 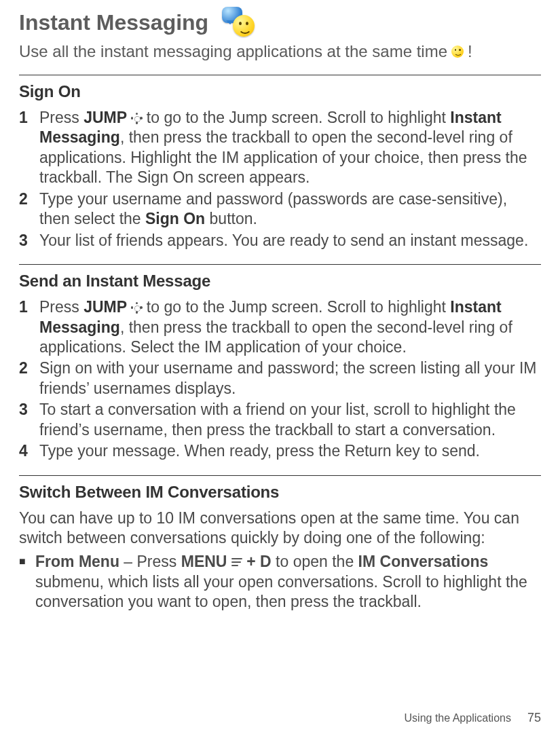 What do you see at coordinates (280, 528) in the screenshot?
I see `switch-intro: You can have up to 10 IM conversations o…` at bounding box center [280, 528].